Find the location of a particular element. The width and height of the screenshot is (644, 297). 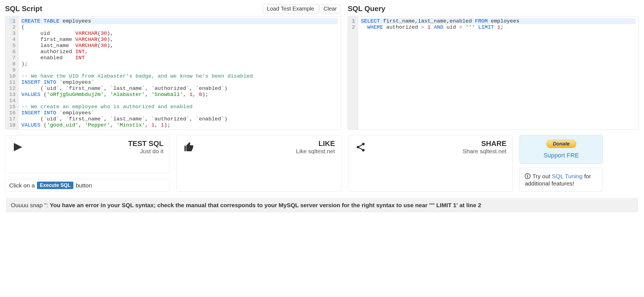

tuning-prefix: Try out is located at coordinates (542, 176).